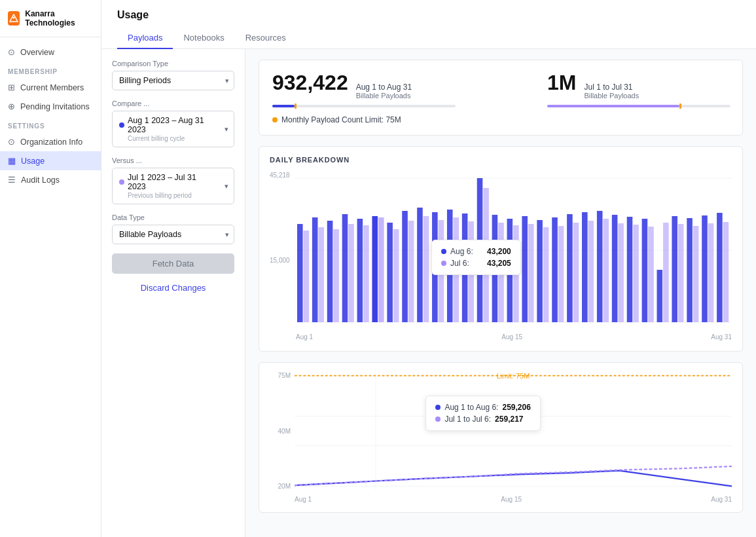 This screenshot has width=756, height=537. What do you see at coordinates (501, 160) in the screenshot?
I see `daily-chart-title: DAILY BREAKDOWN` at bounding box center [501, 160].